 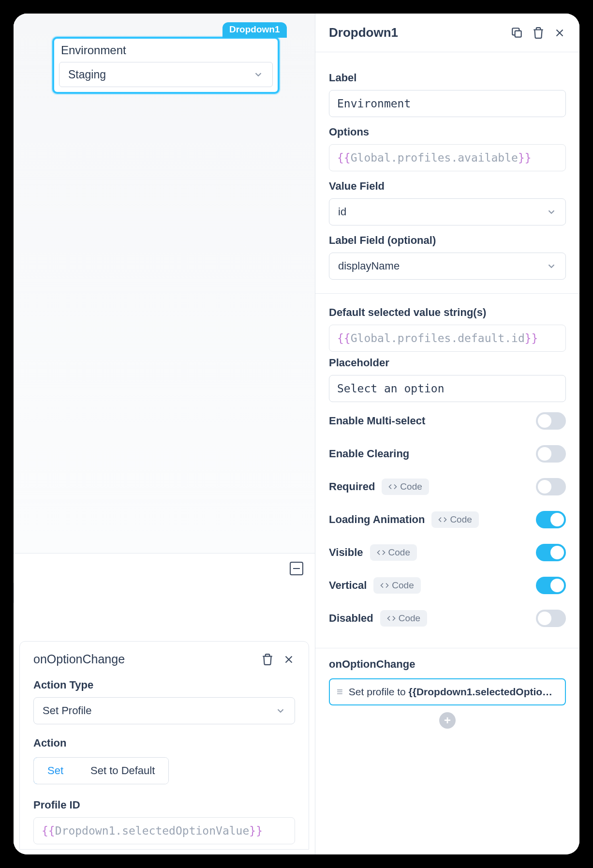 I want to click on event-handler-item: ≡ Set profile to {{Dropdown1.selectedOpt…, so click(x=447, y=692).